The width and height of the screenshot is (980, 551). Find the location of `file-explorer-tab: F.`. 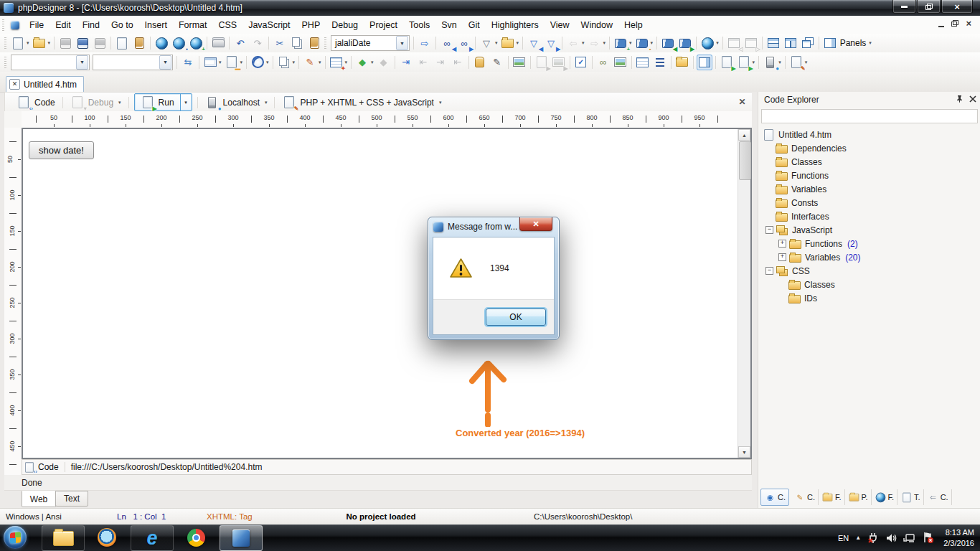

file-explorer-tab: F. is located at coordinates (832, 497).